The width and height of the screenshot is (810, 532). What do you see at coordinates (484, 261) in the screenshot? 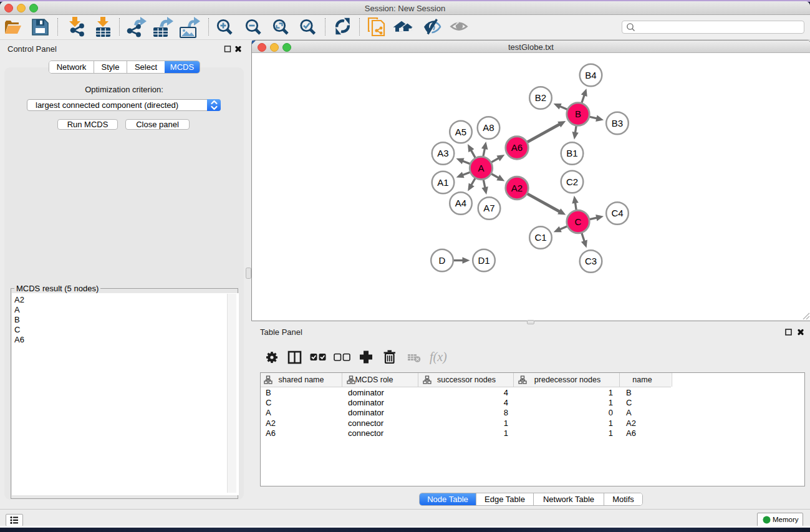
I see `svg-text: D1` at bounding box center [484, 261].